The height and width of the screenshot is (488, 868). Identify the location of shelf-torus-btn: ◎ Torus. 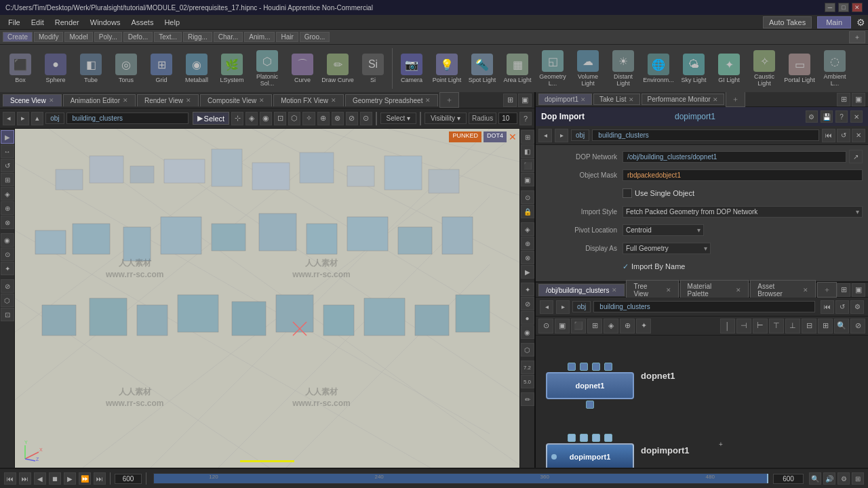
(126, 68).